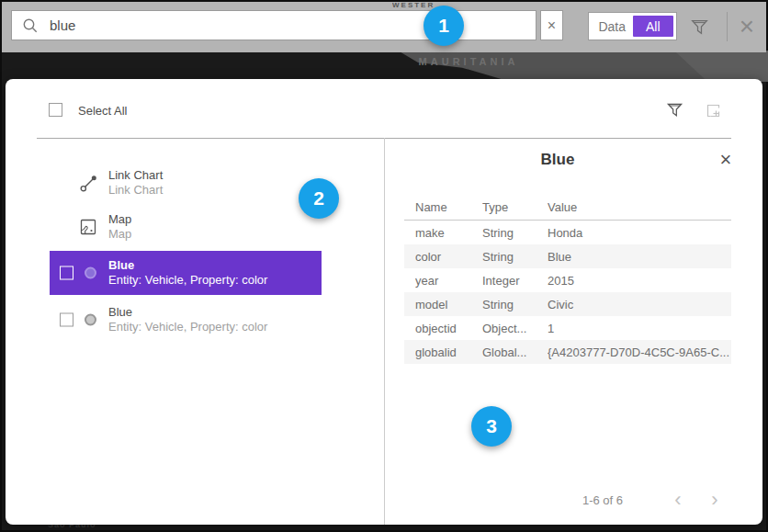  Describe the element at coordinates (715, 500) in the screenshot. I see `pagination-next-button: ›` at that location.